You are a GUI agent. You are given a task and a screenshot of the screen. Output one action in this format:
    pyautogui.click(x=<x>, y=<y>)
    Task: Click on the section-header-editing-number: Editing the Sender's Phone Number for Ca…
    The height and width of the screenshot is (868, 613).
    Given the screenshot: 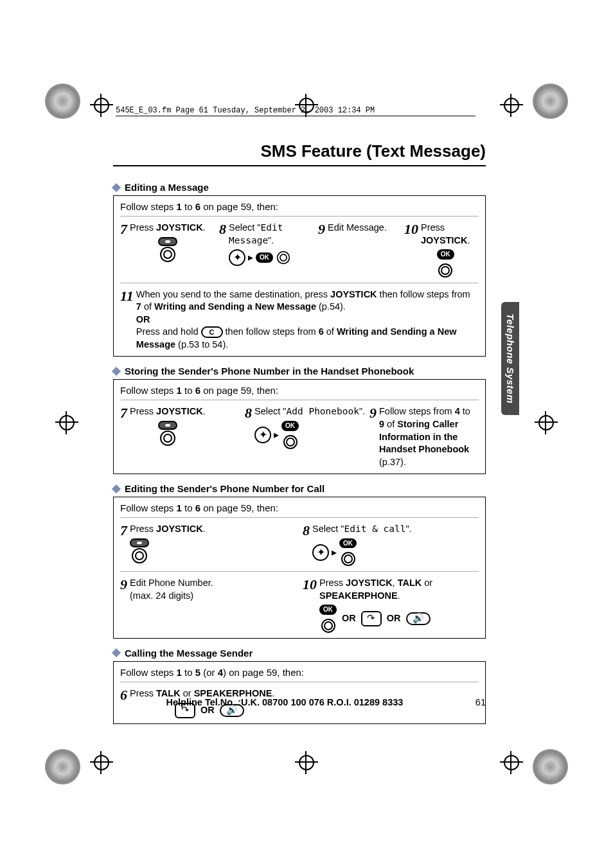 What is the action you would take?
    pyautogui.click(x=299, y=488)
    